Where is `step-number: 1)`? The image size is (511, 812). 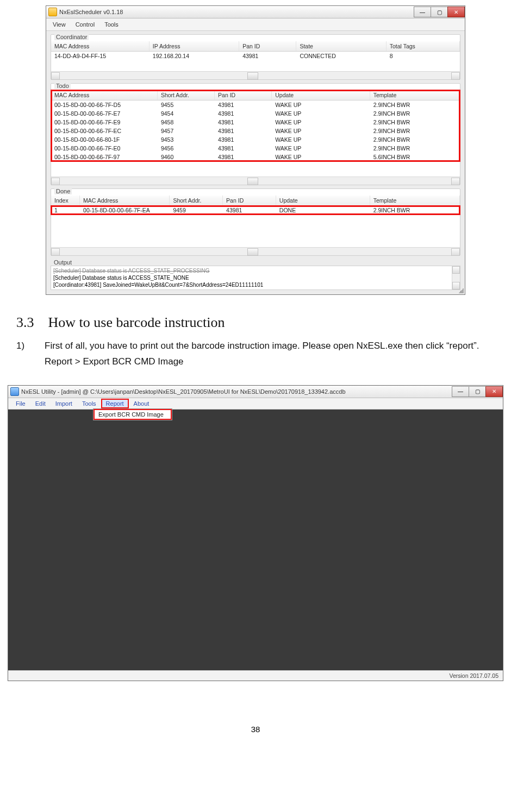 step-number: 1) is located at coordinates (30, 354).